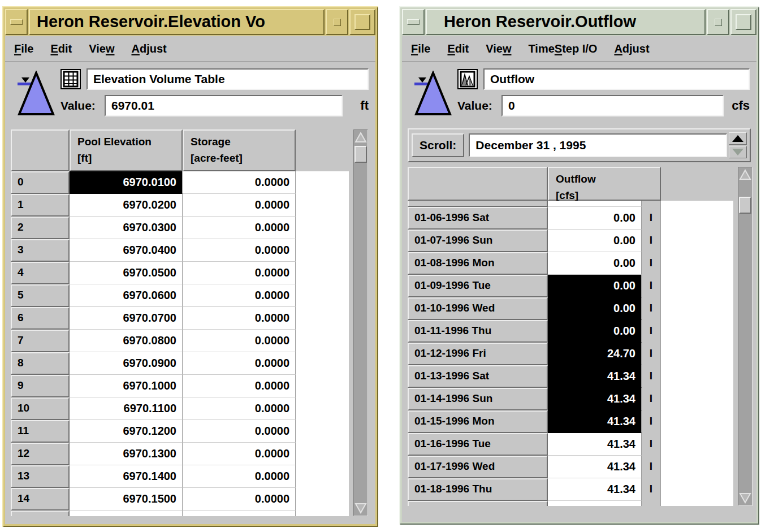 This screenshot has height=532, width=761. I want to click on row-label: 8, so click(40, 364).